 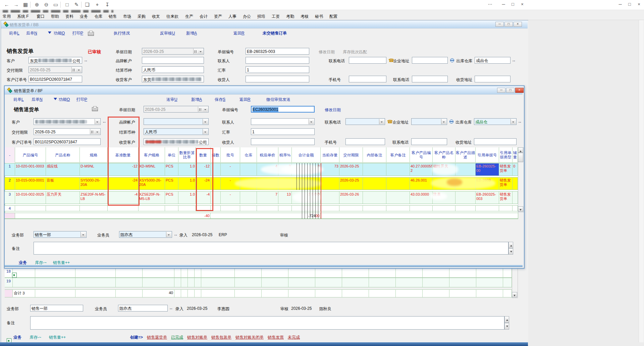 What do you see at coordinates (276, 338) in the screenshot?
I see `create-link-5: 销售发票` at bounding box center [276, 338].